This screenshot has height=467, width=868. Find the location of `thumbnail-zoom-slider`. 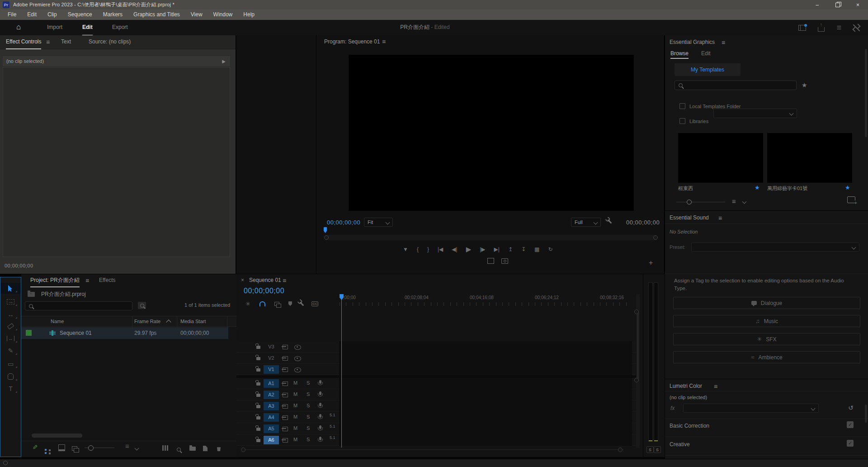

thumbnail-zoom-slider is located at coordinates (701, 202).